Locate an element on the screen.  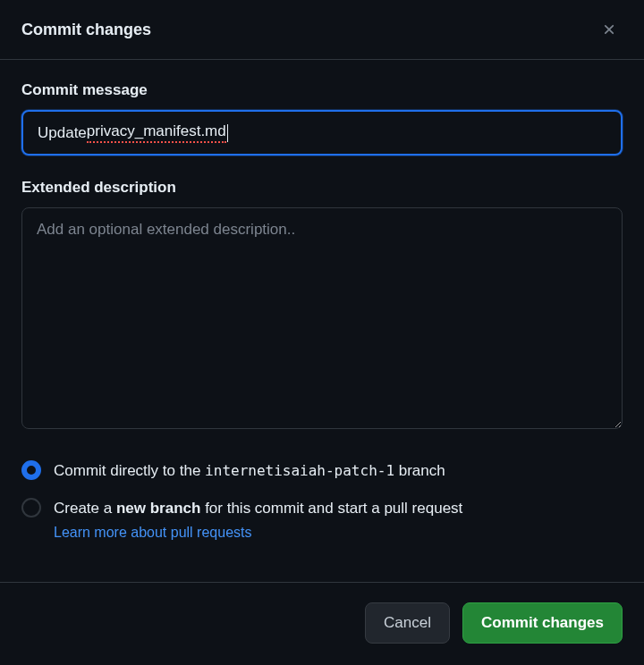
branch-radio-group: Commit directly to the internetisaiah-pa… is located at coordinates (322, 501).